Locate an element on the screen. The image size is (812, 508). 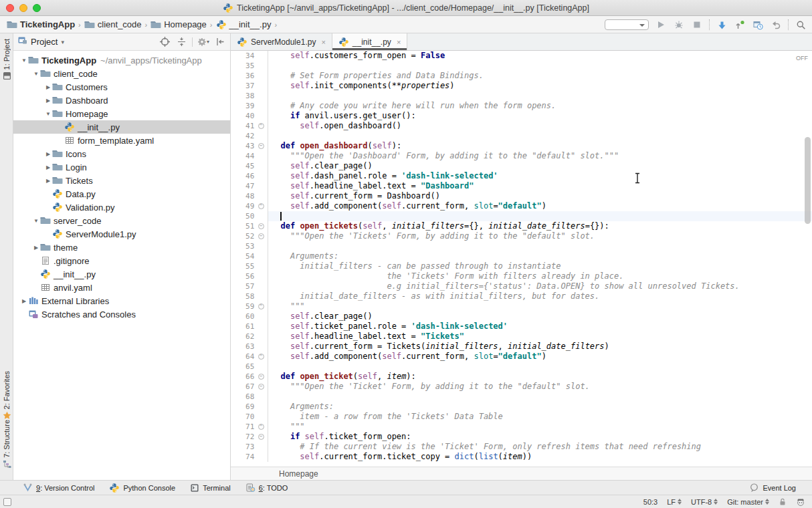
breadcrumb-item-client-code: client_code is located at coordinates (113, 25).